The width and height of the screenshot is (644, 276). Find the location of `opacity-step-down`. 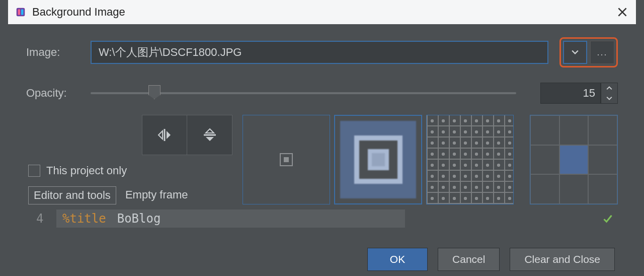

opacity-step-down is located at coordinates (609, 98).